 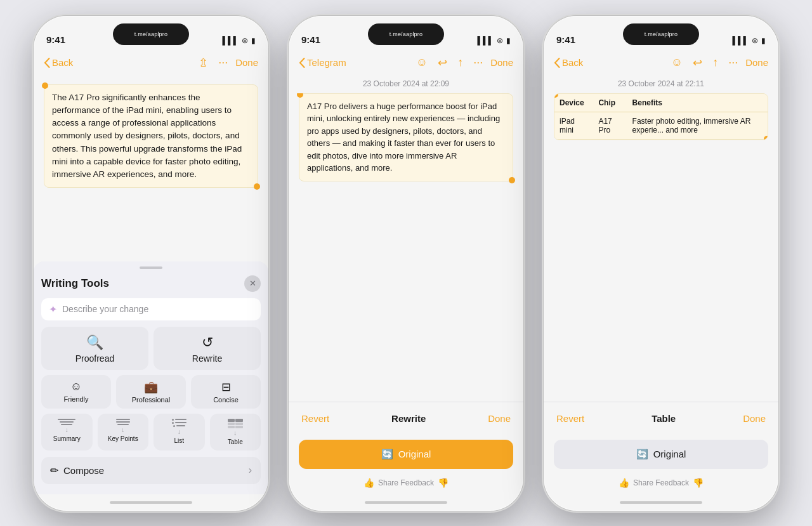 What do you see at coordinates (573, 103) in the screenshot?
I see `table-header-device: Device` at bounding box center [573, 103].